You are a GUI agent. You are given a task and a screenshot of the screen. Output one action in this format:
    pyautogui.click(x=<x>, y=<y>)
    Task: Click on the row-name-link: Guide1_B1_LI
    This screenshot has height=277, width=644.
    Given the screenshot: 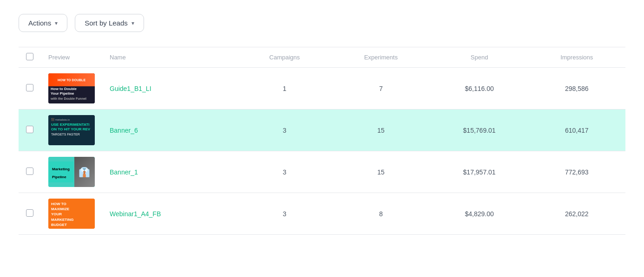 What is the action you would take?
    pyautogui.click(x=131, y=89)
    